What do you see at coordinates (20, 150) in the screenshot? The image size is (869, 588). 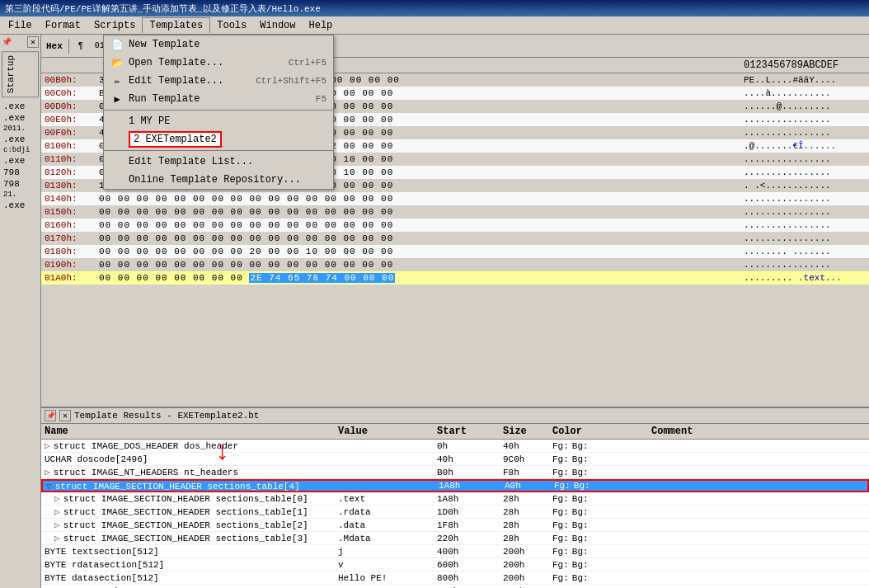 I see `sidebar-item: c:bdji` at bounding box center [20, 150].